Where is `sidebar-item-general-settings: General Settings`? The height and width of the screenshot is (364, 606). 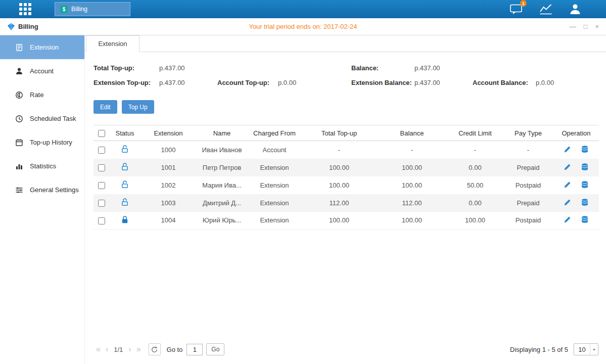 sidebar-item-general-settings: General Settings is located at coordinates (42, 190).